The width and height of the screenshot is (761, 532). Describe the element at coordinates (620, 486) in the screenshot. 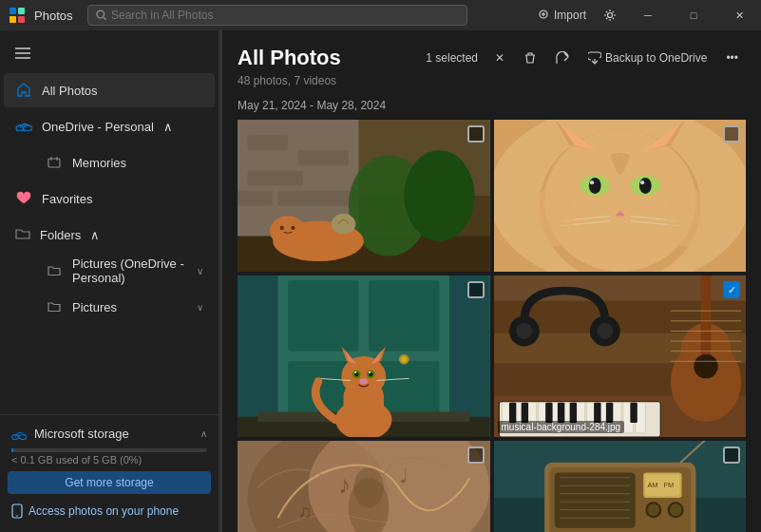

I see `photo-radio: AM FM` at that location.